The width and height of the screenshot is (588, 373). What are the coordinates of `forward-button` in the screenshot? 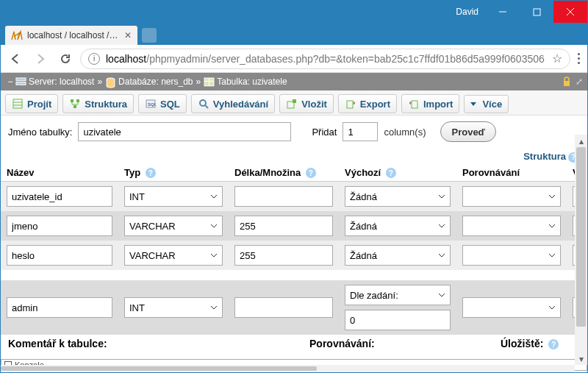 It's located at (40, 59).